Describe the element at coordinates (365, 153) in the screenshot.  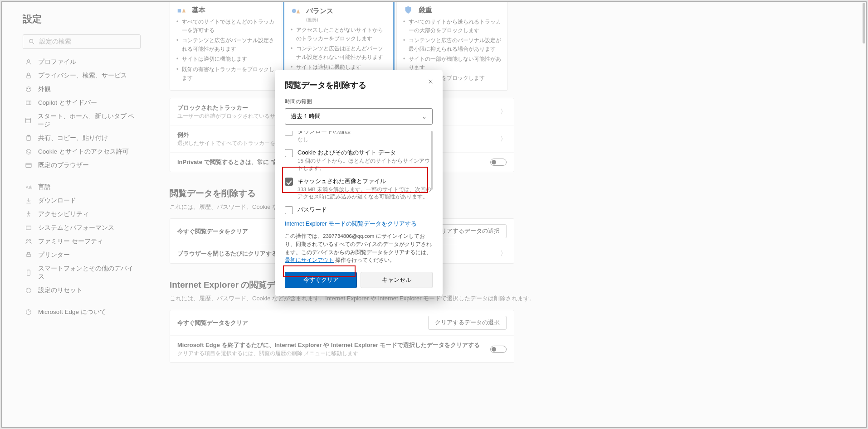
I see `item-title: Cookie およびその他のサイト データ` at that location.